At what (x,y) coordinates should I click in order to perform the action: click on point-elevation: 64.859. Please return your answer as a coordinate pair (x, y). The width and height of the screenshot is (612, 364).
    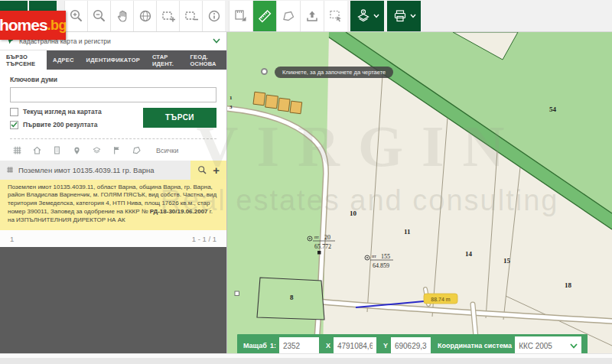
    Looking at the image, I should click on (381, 266).